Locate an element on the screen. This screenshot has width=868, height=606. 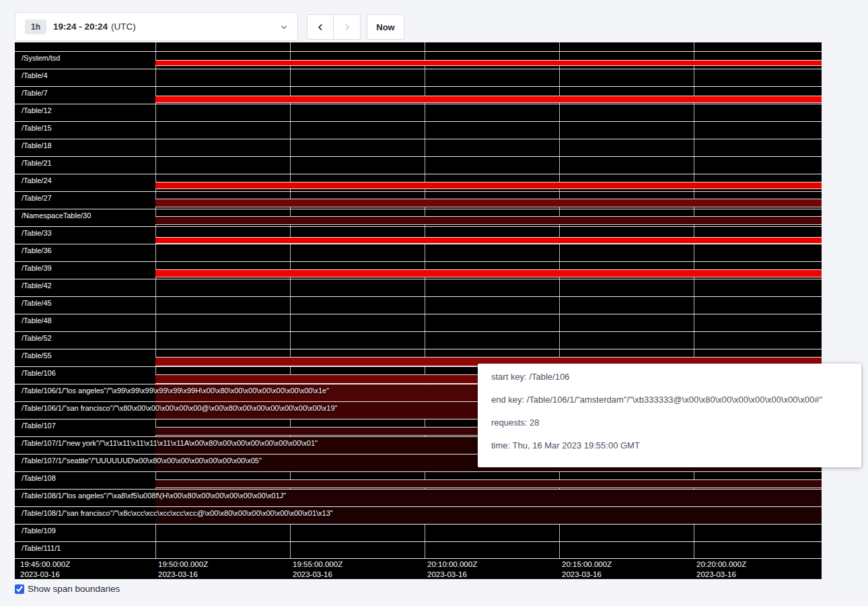
time-axis-tick: 19:45:00.000Z2023-03-16 is located at coordinates (45, 570).